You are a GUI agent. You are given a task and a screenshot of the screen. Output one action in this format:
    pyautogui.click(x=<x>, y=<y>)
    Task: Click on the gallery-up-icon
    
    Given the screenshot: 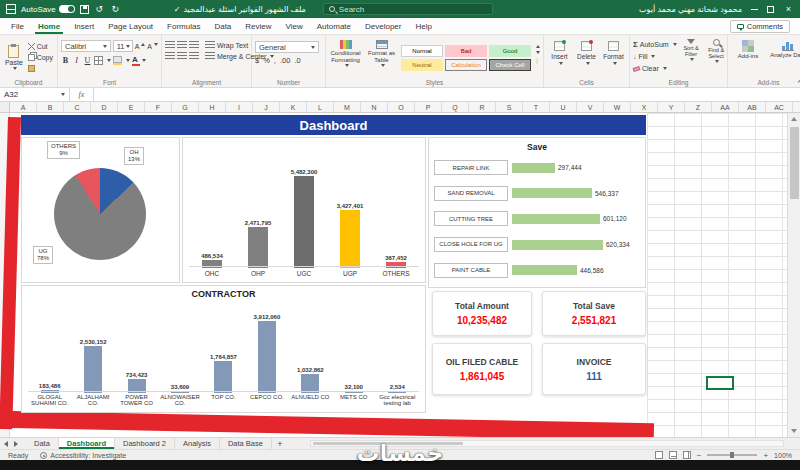 What is the action you would take?
    pyautogui.click(x=538, y=46)
    